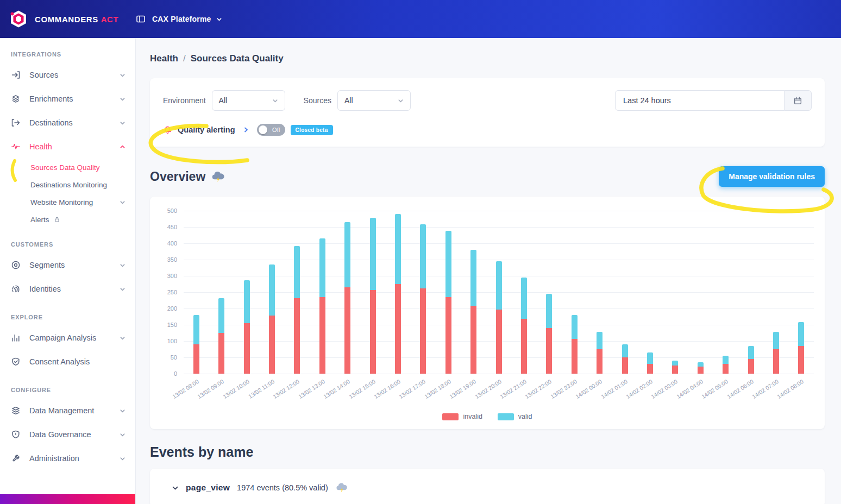 The image size is (841, 504). Describe the element at coordinates (164, 59) in the screenshot. I see `breadcrumb-section: Health` at that location.